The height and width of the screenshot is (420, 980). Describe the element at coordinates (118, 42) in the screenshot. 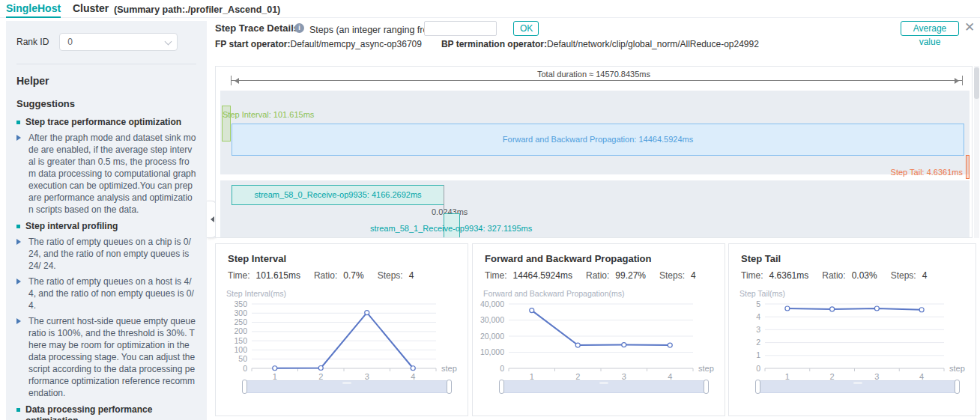

I see `rank-id-select: 0` at that location.